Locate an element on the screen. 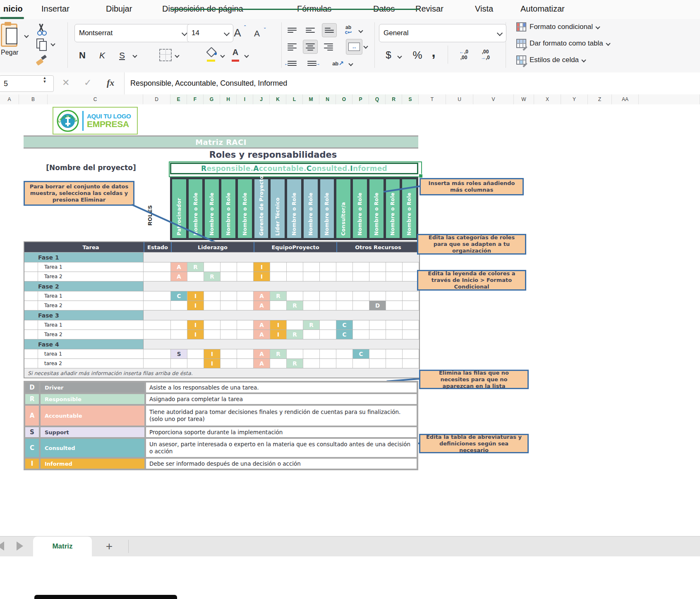  raci-cell-1: C is located at coordinates (179, 296).